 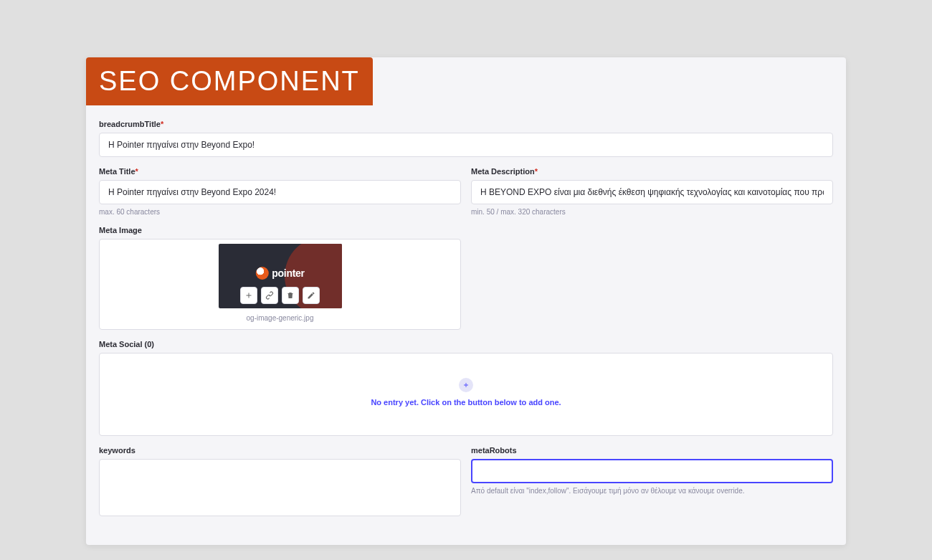 What do you see at coordinates (262, 273) in the screenshot?
I see `logo-mark-icon` at bounding box center [262, 273].